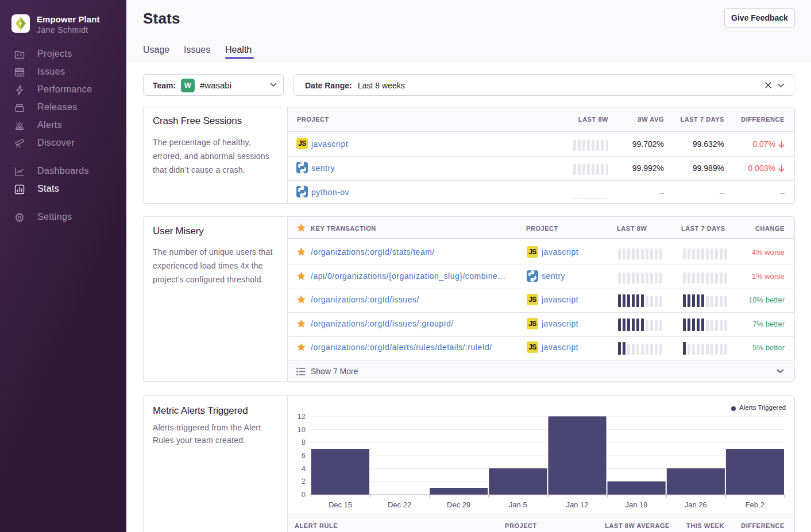 The width and height of the screenshot is (811, 532). What do you see at coordinates (458, 505) in the screenshot?
I see `svg-text: Dec 29` at bounding box center [458, 505].